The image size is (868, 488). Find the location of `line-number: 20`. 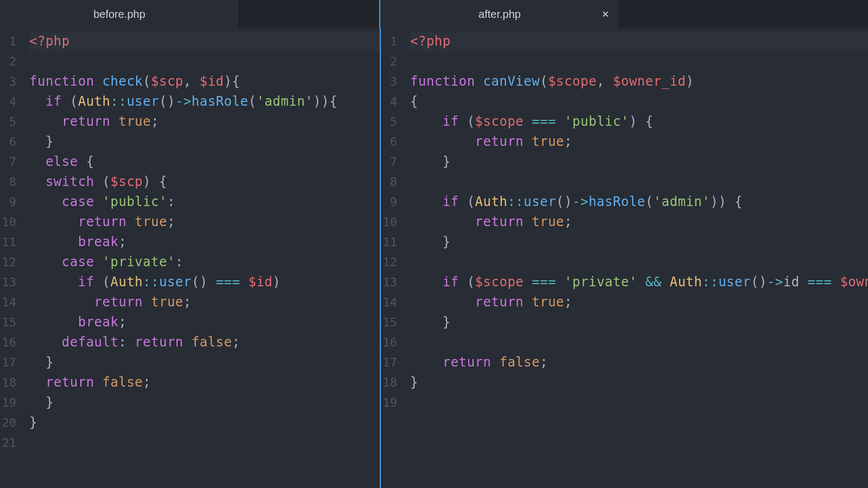

line-number: 20 is located at coordinates (8, 423).